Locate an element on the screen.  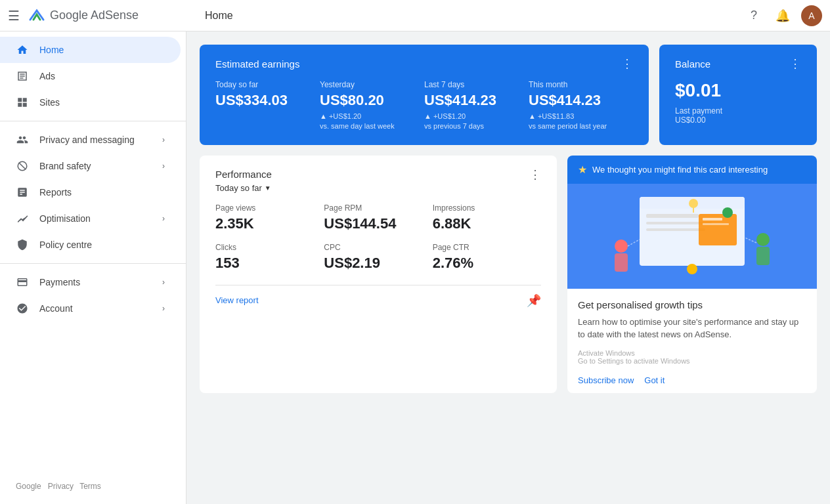
metric-today-label: Today so far is located at coordinates (268, 85).